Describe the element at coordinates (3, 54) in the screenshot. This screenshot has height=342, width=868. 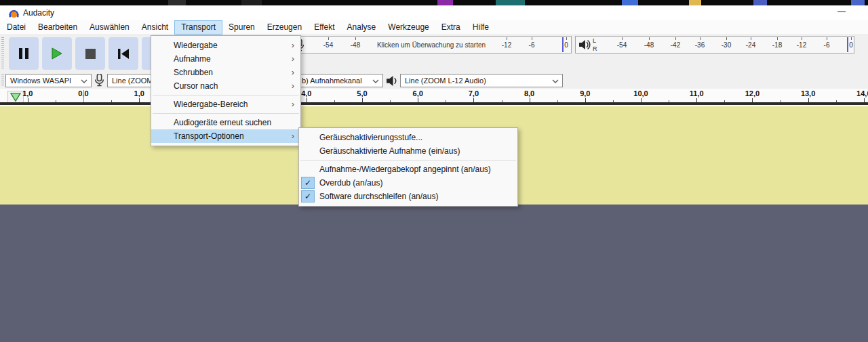
I see `transport-toolbar-grip` at that location.